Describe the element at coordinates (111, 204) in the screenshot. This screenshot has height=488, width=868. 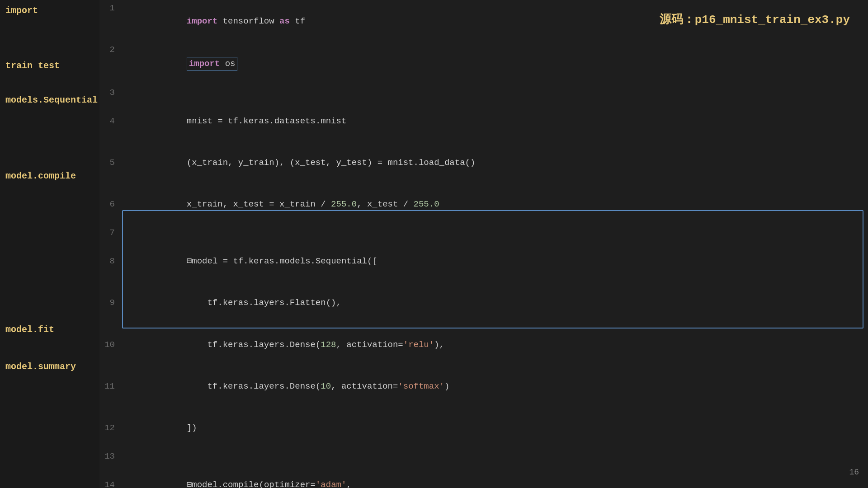
I see `line-num-6: 6` at that location.